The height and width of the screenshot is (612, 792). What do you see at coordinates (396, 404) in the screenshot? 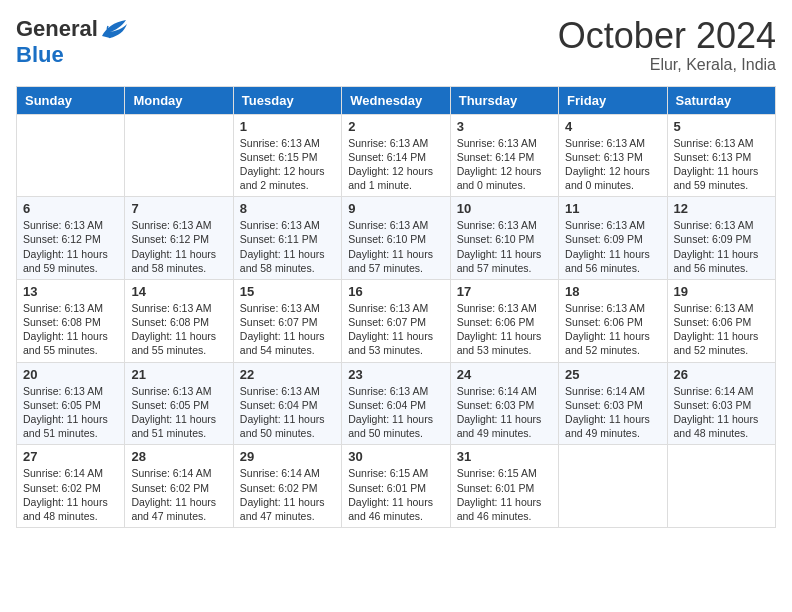
I see `calendar-week-row: 20Sunrise: 6:13 AMSunset: 6:05 PMDayligh…` at bounding box center [396, 404].